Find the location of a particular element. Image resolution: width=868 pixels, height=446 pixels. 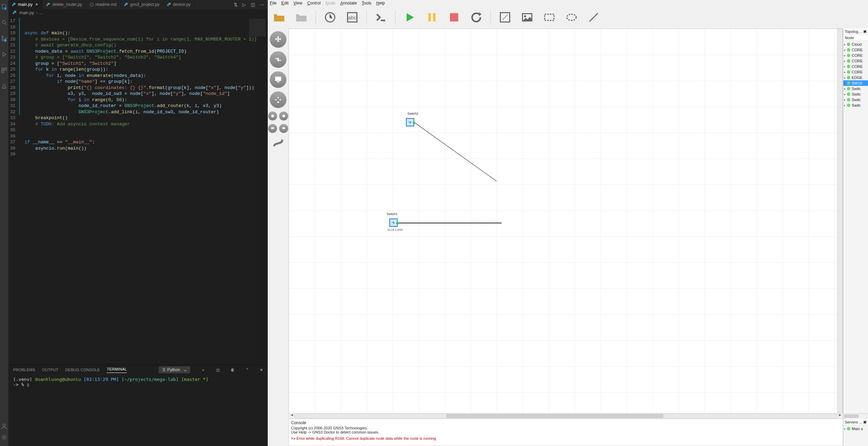

search-icon is located at coordinates (4, 24).